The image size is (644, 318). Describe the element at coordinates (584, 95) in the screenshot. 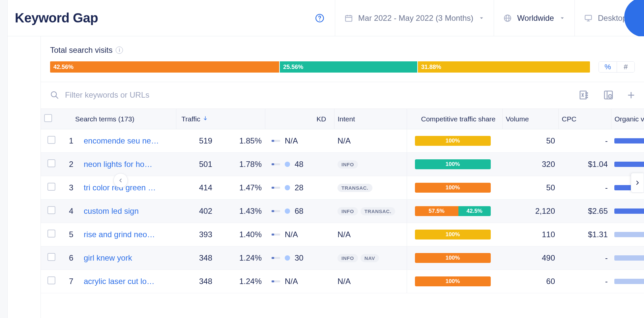

I see `export-excel-icon` at that location.